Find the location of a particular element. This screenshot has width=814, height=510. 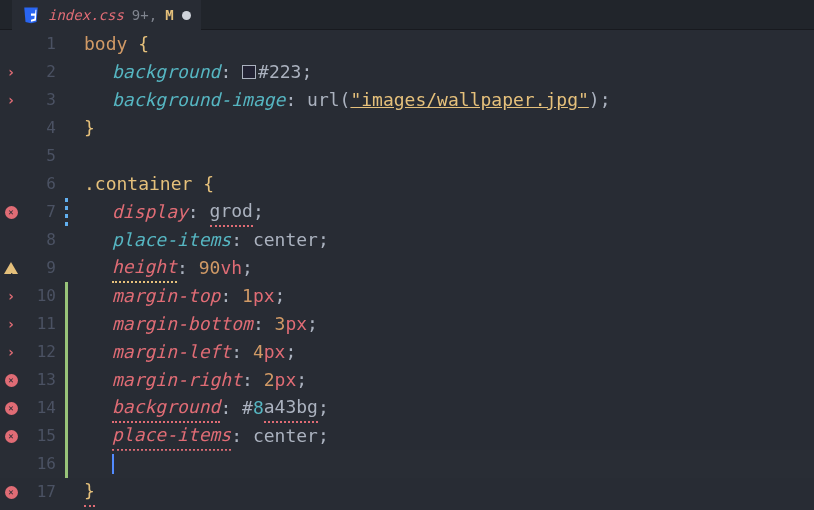

line-number: 13 is located at coordinates (43, 380).